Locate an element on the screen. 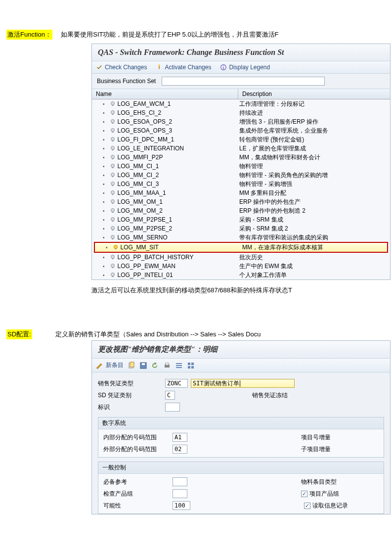 The image size is (392, 555). grid-icon is located at coordinates (191, 366).